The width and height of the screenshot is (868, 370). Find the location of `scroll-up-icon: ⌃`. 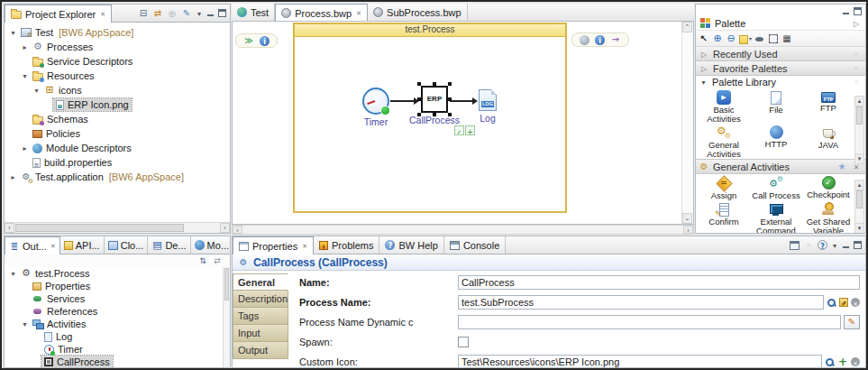

scroll-up-icon: ⌃ is located at coordinates (687, 27).